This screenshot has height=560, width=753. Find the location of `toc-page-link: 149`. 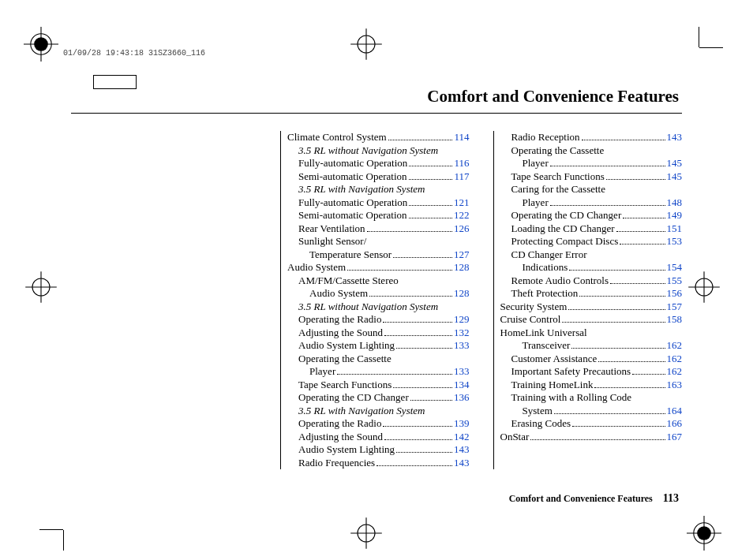

toc-page-link: 149 is located at coordinates (675, 216).